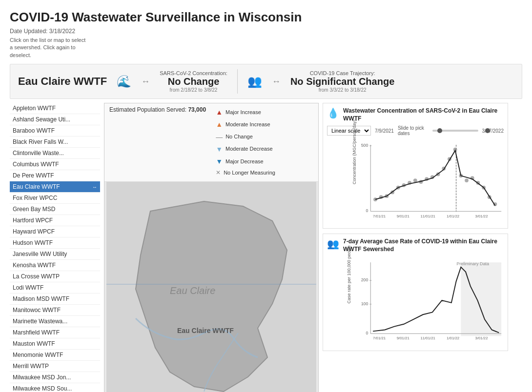  I want to click on sidebar-item-label: Manitowoc WWTF, so click(37, 310).